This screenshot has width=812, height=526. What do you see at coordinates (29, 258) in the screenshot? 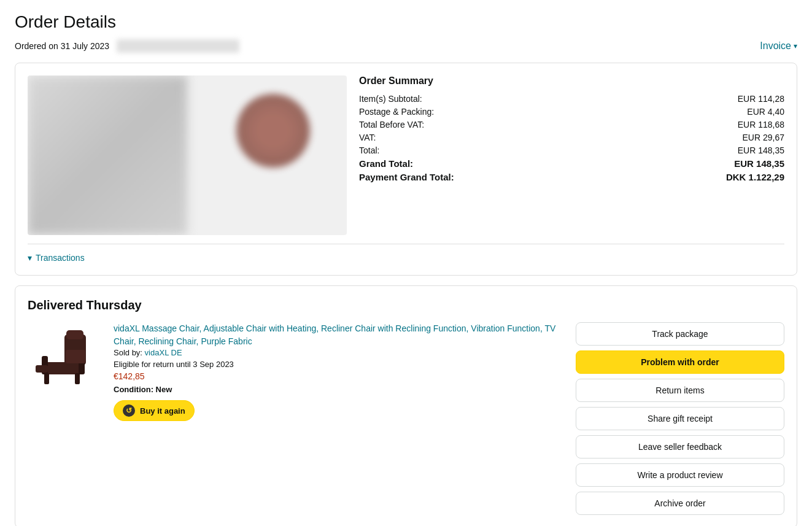
I see `chevron-down-icon: ▾` at bounding box center [29, 258].